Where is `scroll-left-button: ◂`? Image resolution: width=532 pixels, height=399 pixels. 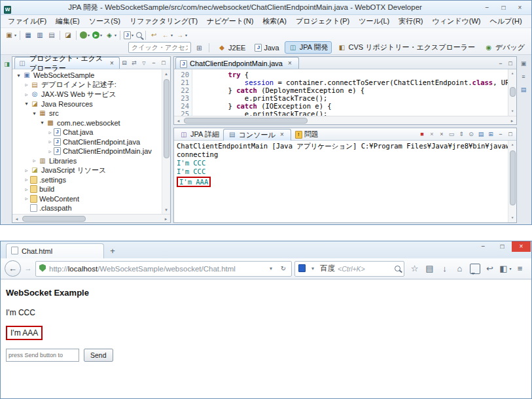
scroll-left-button: ◂ is located at coordinates (17, 218).